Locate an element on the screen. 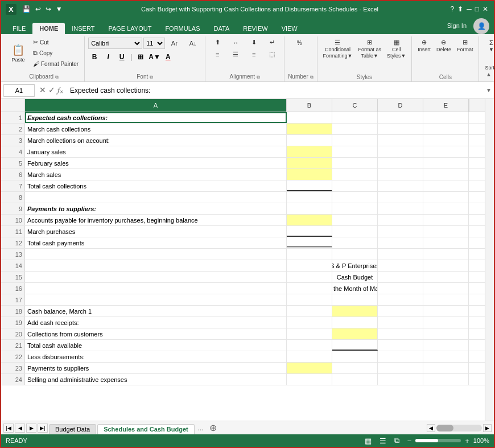 This screenshot has height=448, width=495. row-number: 6 is located at coordinates (13, 174).